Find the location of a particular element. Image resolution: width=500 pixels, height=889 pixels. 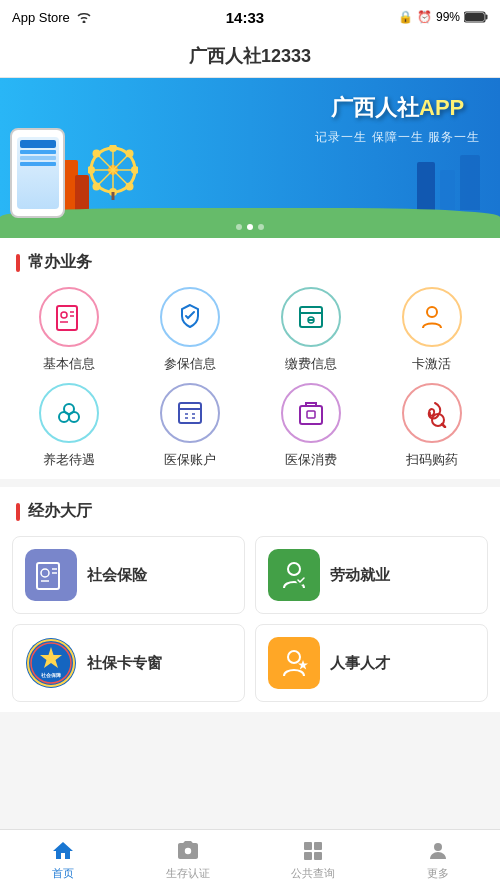

battery-icon is located at coordinates (476, 17).